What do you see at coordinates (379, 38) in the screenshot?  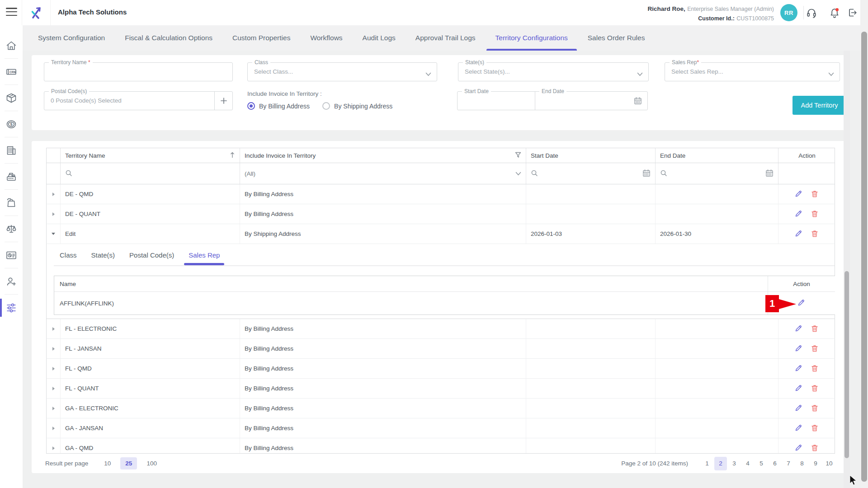 I see `tab-audit-logs: Audit Logs` at bounding box center [379, 38].